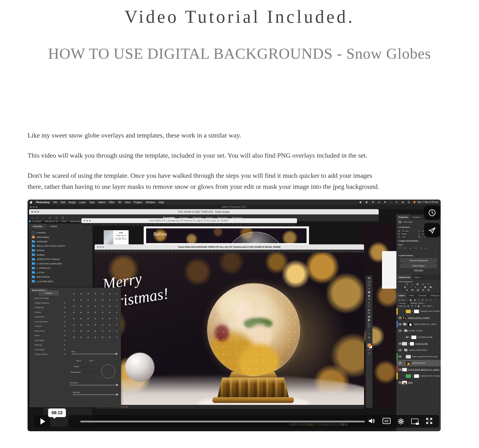 This screenshot has height=448, width=479. What do you see at coordinates (64, 221) in the screenshot?
I see `breadcrumb-item: Users` at bounding box center [64, 221].